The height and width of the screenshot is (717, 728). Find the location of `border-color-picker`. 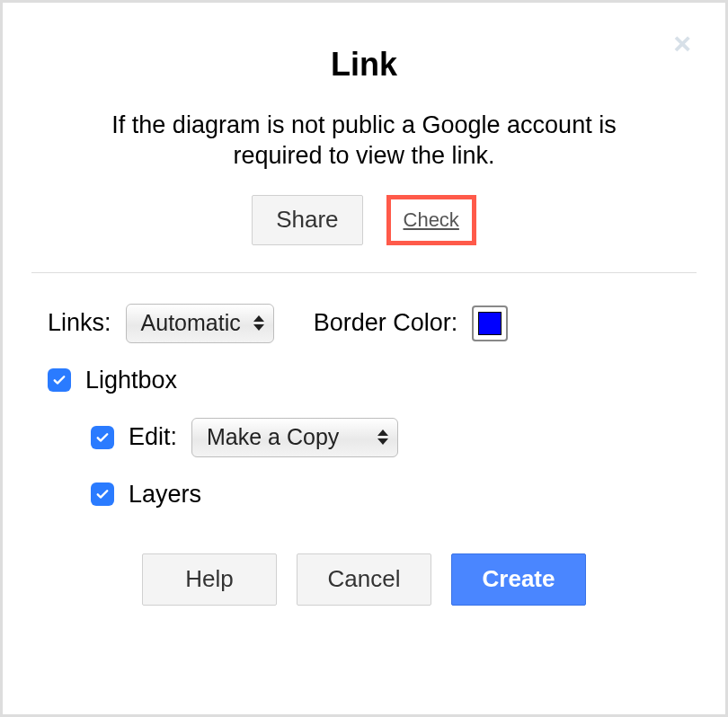

border-color-picker is located at coordinates (490, 323).